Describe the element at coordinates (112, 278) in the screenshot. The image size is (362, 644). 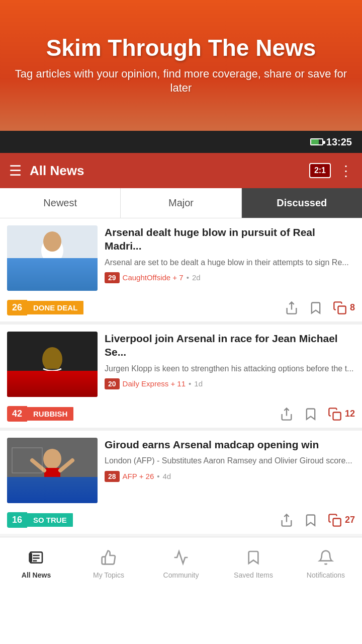
I see `comment-count-1: 29` at that location.